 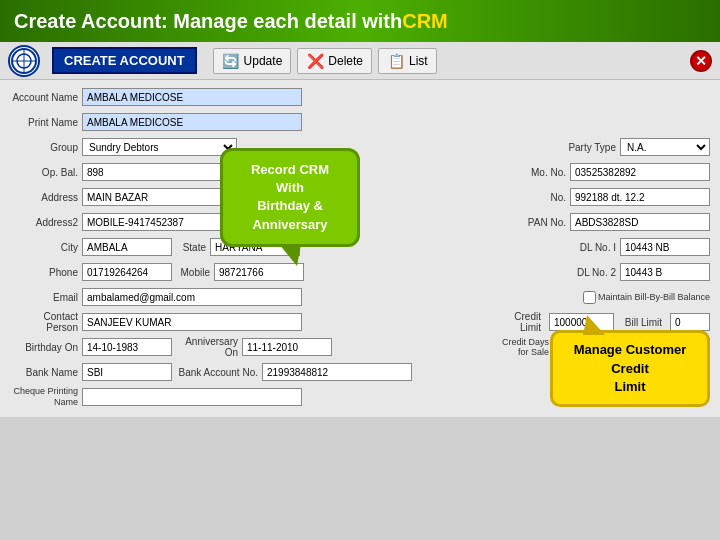 What do you see at coordinates (425, 22) in the screenshot?
I see `header-crm: CRM` at bounding box center [425, 22].